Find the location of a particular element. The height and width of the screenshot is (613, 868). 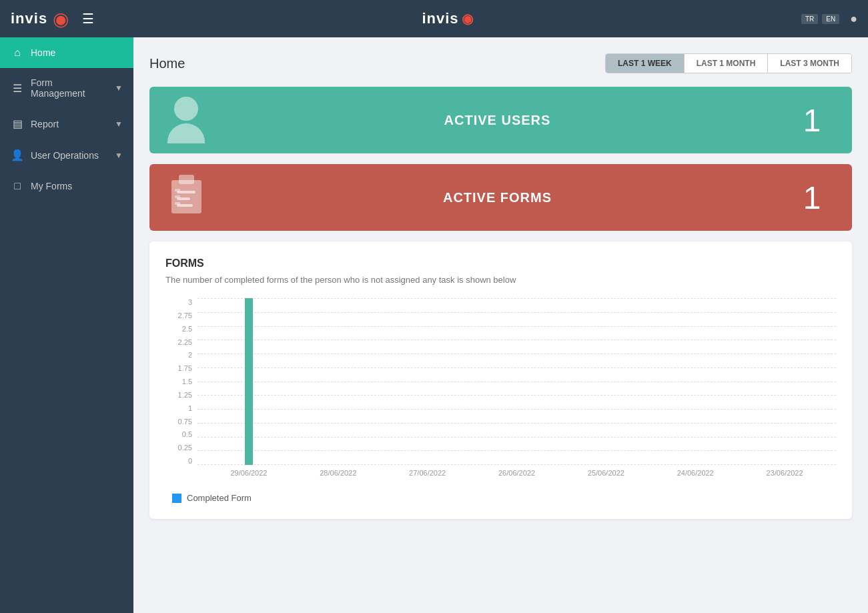

y-label-1: 1 is located at coordinates (190, 408).